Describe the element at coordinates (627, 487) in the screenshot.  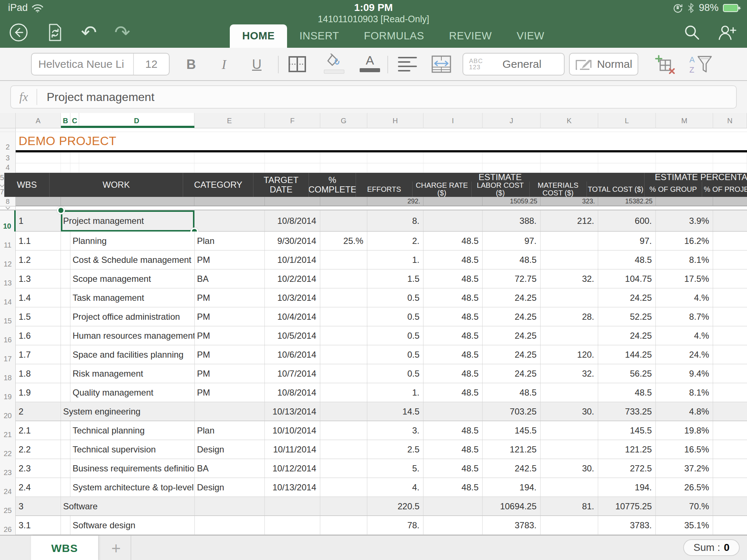
I see `cell-total-cost: 194.` at that location.